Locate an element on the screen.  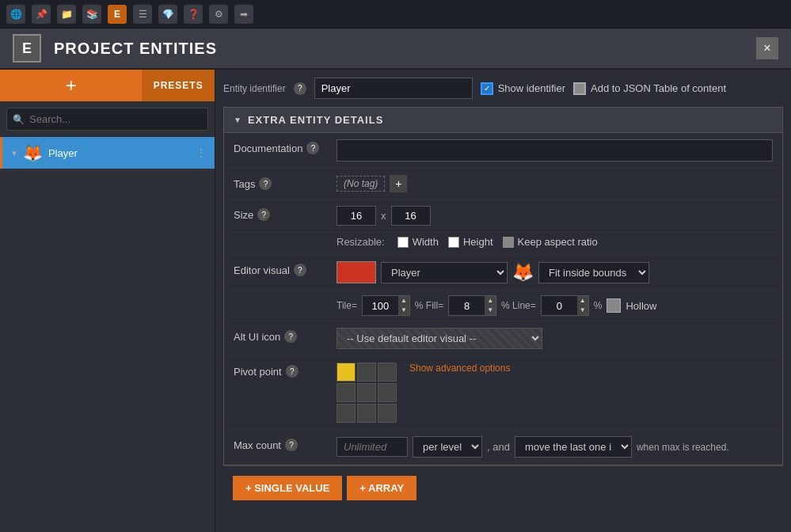
tags-help-icon: ? is located at coordinates (265, 184).